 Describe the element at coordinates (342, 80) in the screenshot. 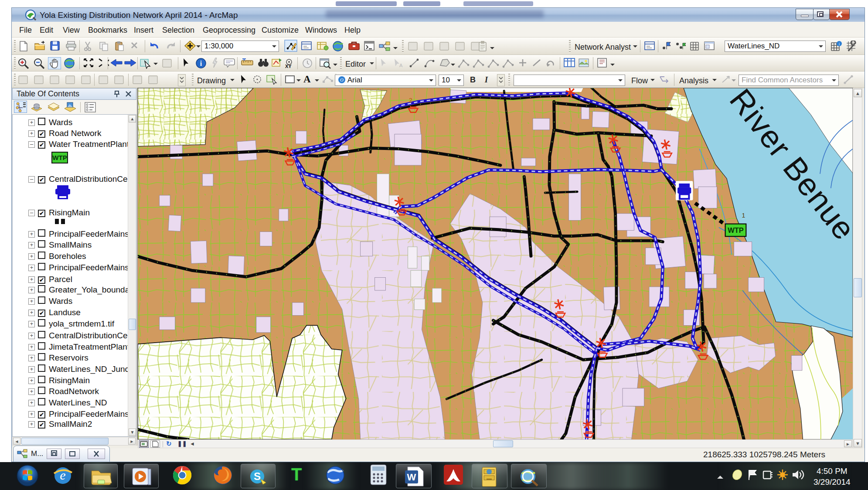

I see `svg-text: O` at that location.